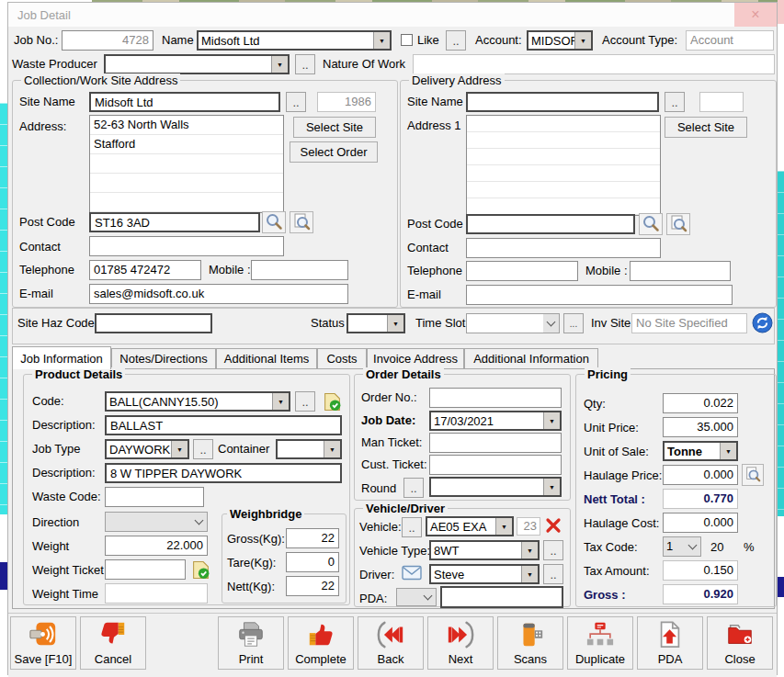 The width and height of the screenshot is (784, 677). I want to click on round-browse-button: .., so click(414, 488).